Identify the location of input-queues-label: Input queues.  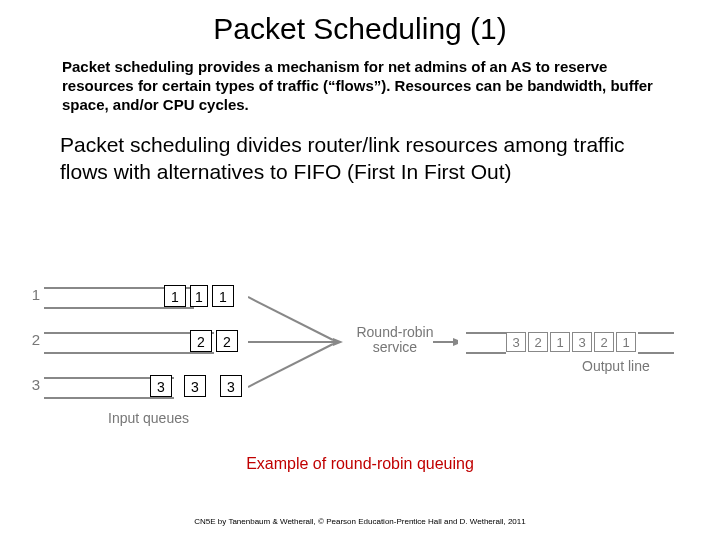
(148, 418).